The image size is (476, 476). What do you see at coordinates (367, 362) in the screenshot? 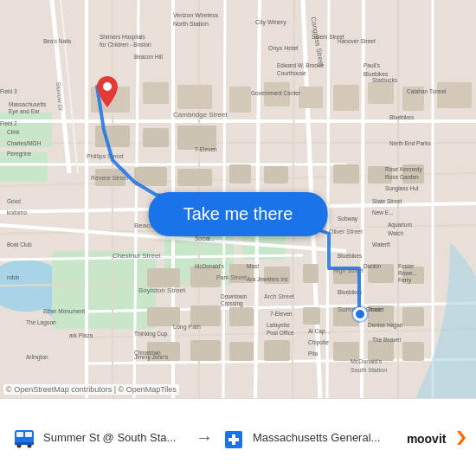
I see `svg-text: McDonald's` at bounding box center [367, 362].